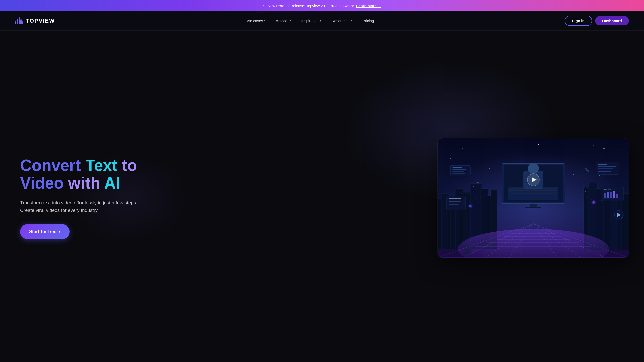  I want to click on learn-more-link: Learn More →, so click(369, 6).